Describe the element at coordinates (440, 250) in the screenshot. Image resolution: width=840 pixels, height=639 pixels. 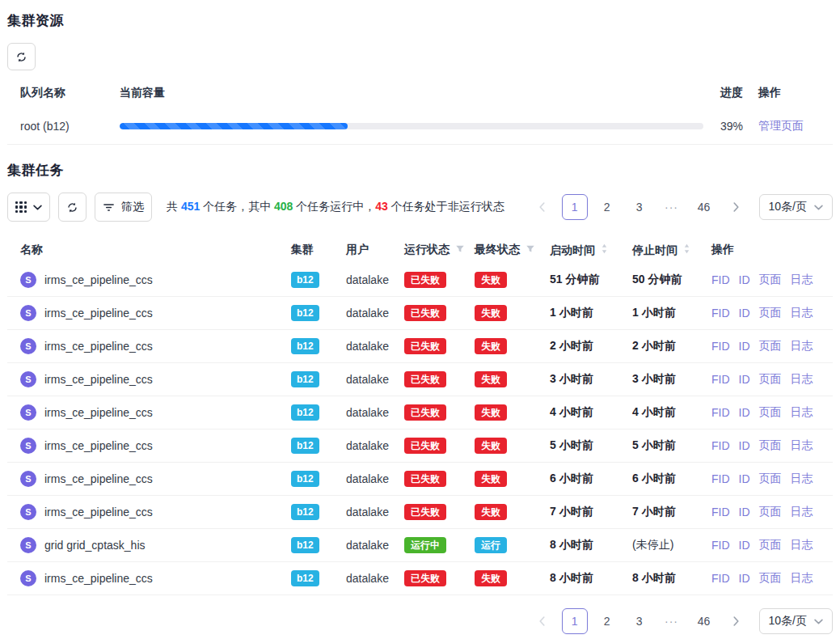
I see `column-run-status: 运行状态` at that location.